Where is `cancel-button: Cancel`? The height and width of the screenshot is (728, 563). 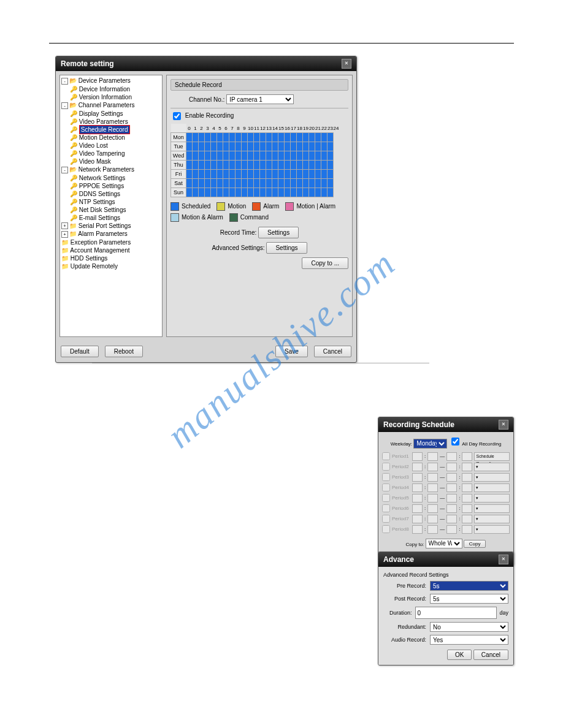
cancel-button: Cancel is located at coordinates (491, 654).